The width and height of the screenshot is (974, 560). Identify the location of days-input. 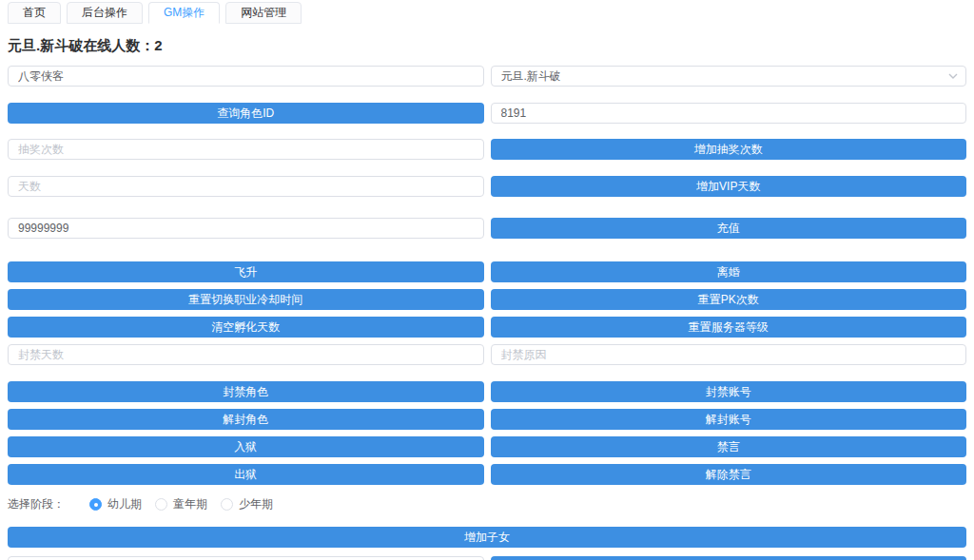
(245, 186).